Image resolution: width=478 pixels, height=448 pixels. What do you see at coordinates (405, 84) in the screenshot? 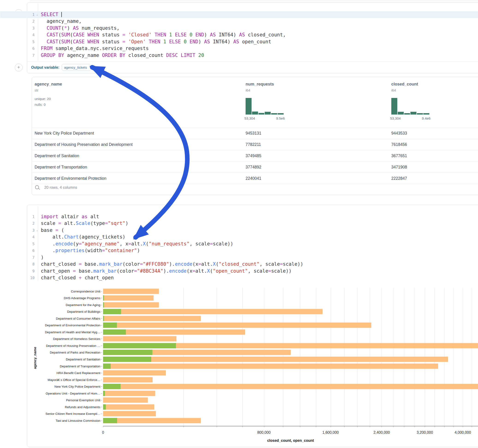
I see `column-header: closed_count` at bounding box center [405, 84].